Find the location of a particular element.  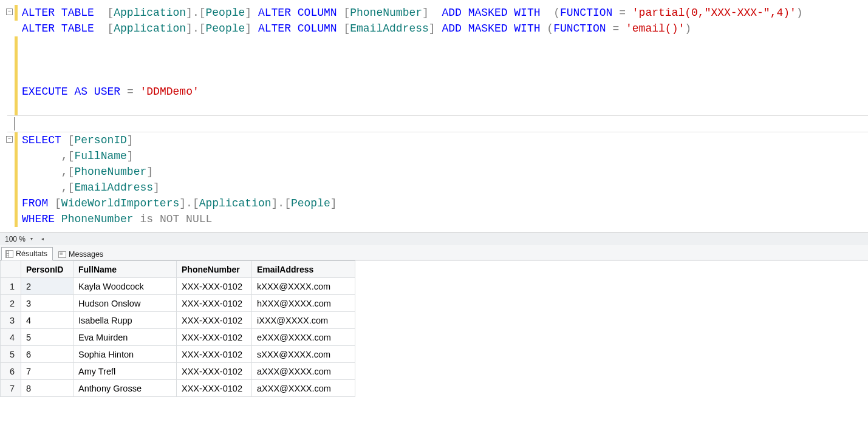

cell: hXXX@XXXX.com is located at coordinates (304, 303).